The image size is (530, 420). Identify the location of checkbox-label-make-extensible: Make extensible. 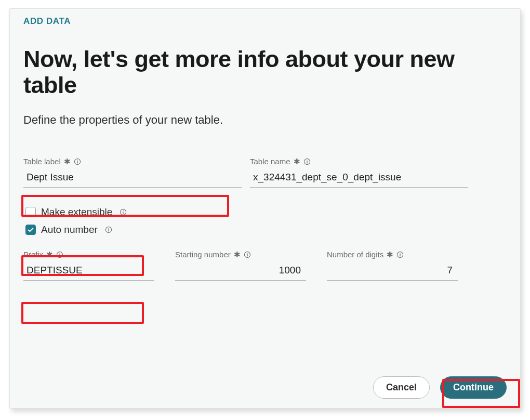
(77, 212).